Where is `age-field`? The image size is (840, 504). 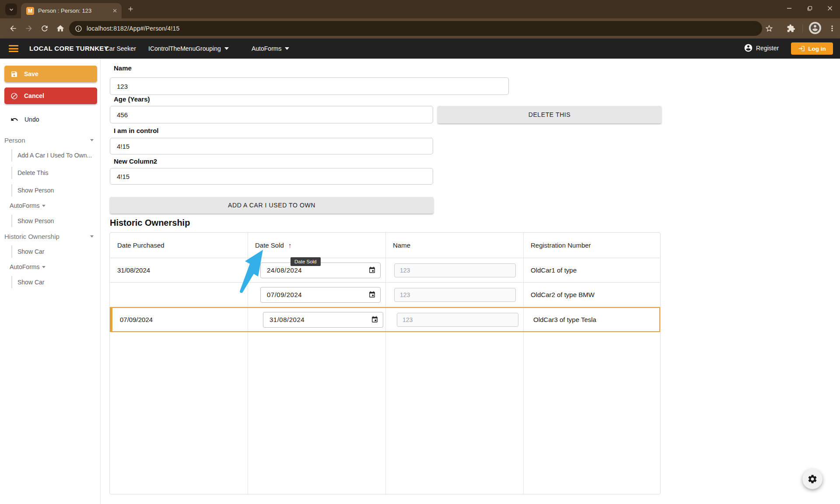 age-field is located at coordinates (271, 115).